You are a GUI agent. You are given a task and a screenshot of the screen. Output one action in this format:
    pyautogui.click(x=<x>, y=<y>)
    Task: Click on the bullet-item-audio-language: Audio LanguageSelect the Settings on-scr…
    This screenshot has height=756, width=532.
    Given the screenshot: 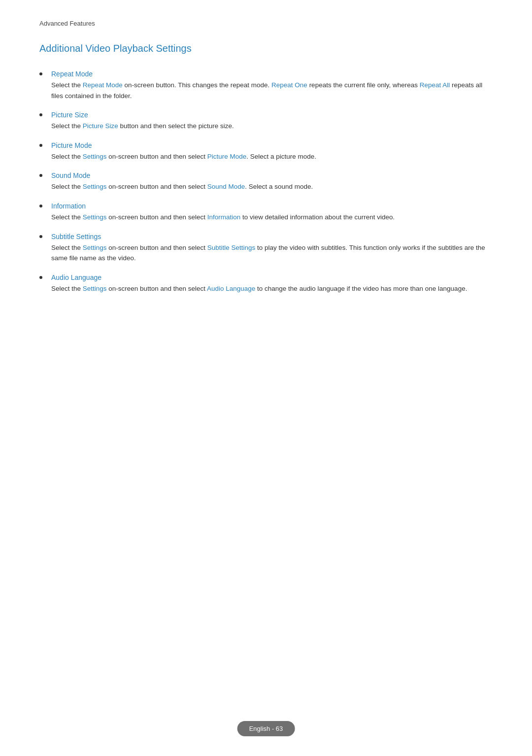 What is the action you would take?
    pyautogui.click(x=266, y=284)
    